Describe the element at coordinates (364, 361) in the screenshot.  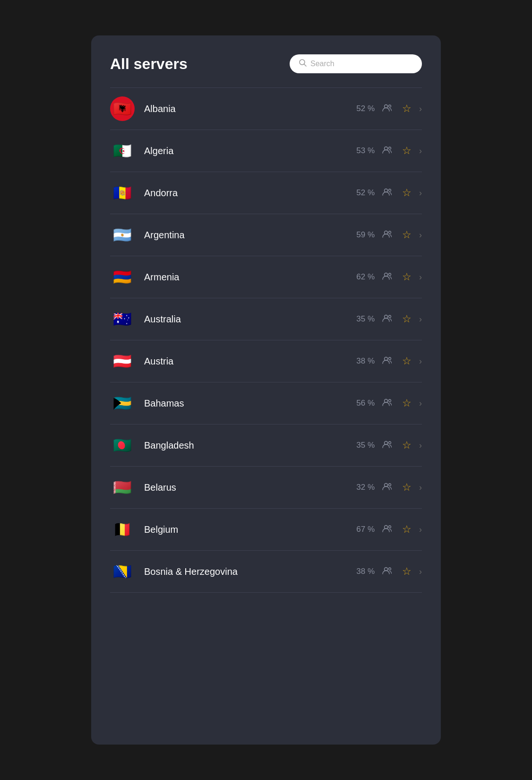
I see `load-austria: 38 %` at that location.